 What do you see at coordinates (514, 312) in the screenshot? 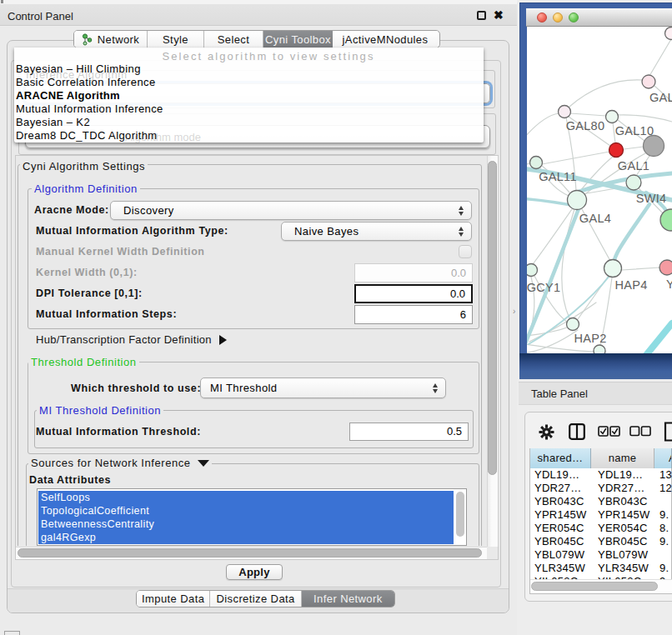
I see `split-pane-handle: ›` at bounding box center [514, 312].